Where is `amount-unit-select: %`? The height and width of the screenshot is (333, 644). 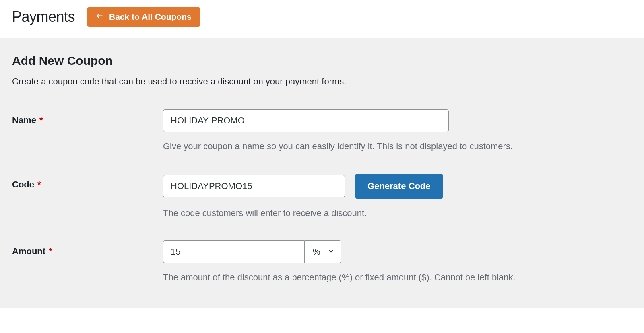 amount-unit-select: % is located at coordinates (323, 252).